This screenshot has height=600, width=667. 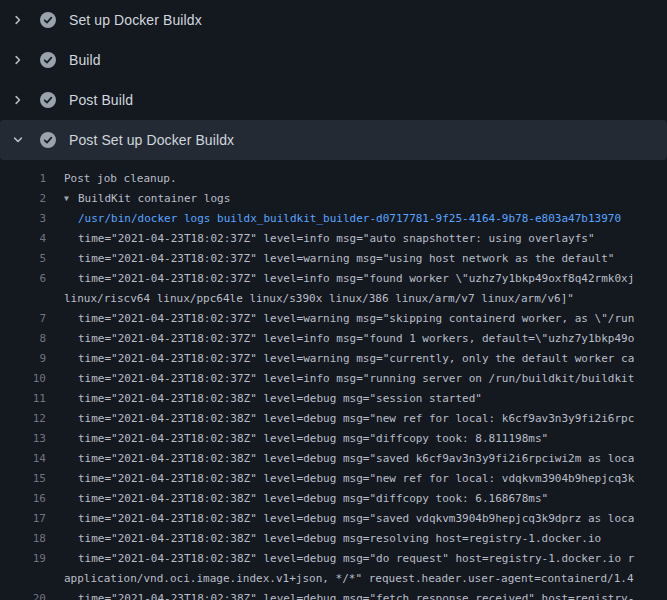 What do you see at coordinates (334, 60) in the screenshot?
I see `step-row-build: Build` at bounding box center [334, 60].